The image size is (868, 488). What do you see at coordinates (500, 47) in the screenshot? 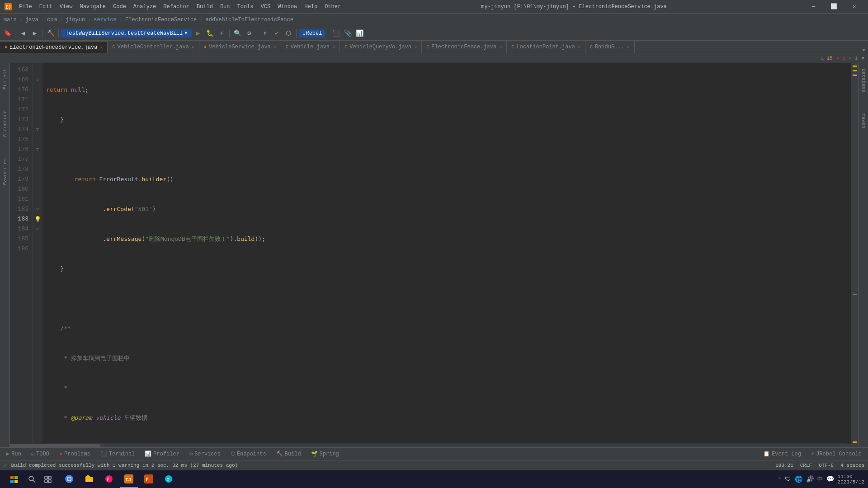
I see `tab-close-5: ✕` at bounding box center [500, 47].